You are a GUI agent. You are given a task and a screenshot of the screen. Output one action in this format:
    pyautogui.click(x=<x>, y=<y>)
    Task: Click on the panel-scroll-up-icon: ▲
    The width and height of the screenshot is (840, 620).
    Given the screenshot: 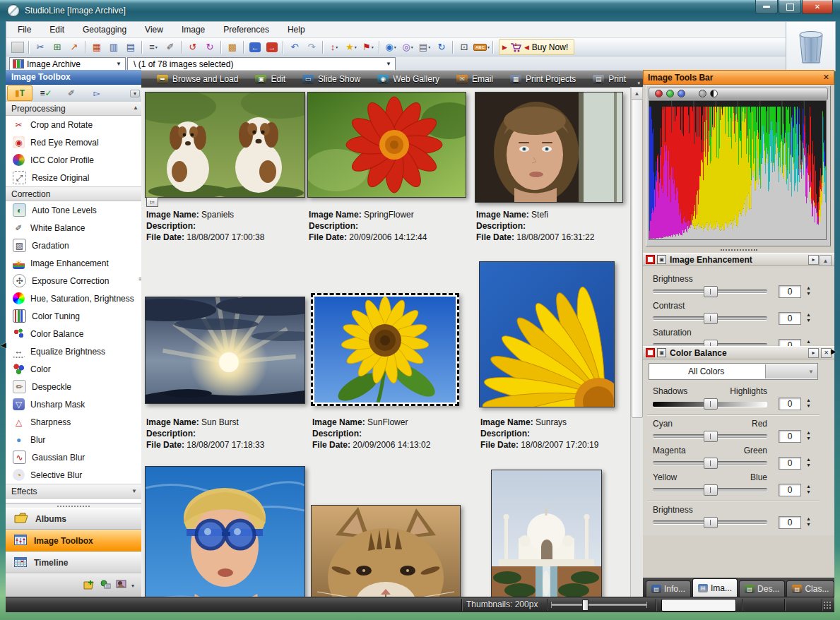 What is the action you would take?
    pyautogui.click(x=825, y=261)
    